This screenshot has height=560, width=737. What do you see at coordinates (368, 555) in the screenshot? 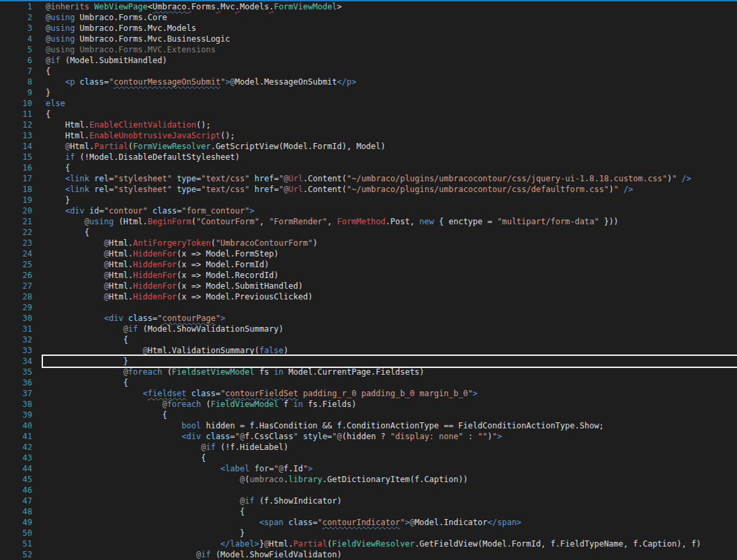
I see `code-line: 52 @if (Model.ShowFieldValidaton)` at bounding box center [368, 555].